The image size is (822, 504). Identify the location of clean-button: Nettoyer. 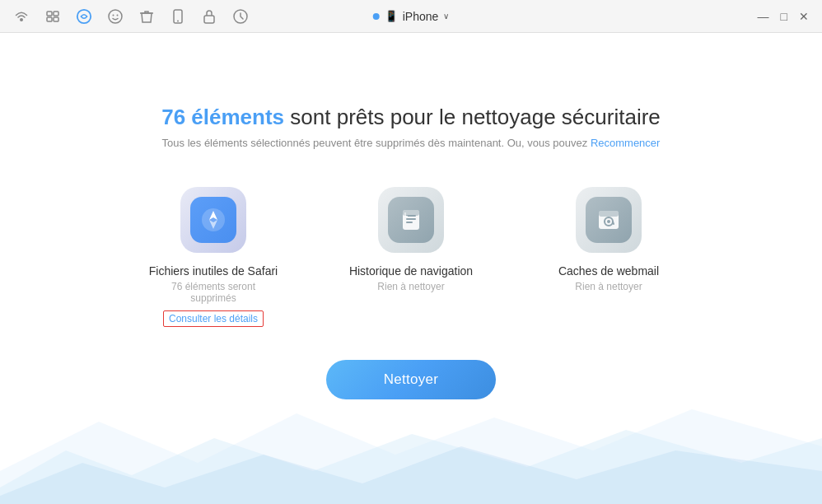
(412, 380).